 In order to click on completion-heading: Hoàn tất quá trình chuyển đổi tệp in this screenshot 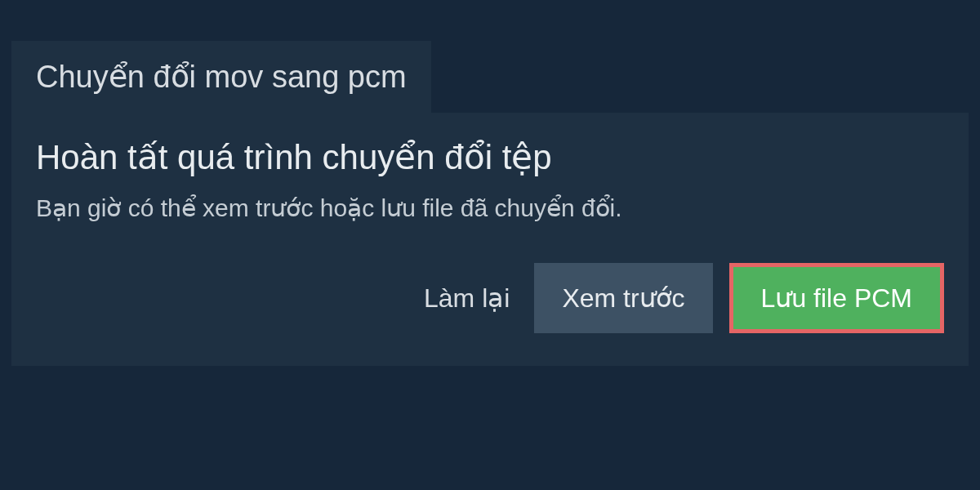, I will do `click(490, 157)`.